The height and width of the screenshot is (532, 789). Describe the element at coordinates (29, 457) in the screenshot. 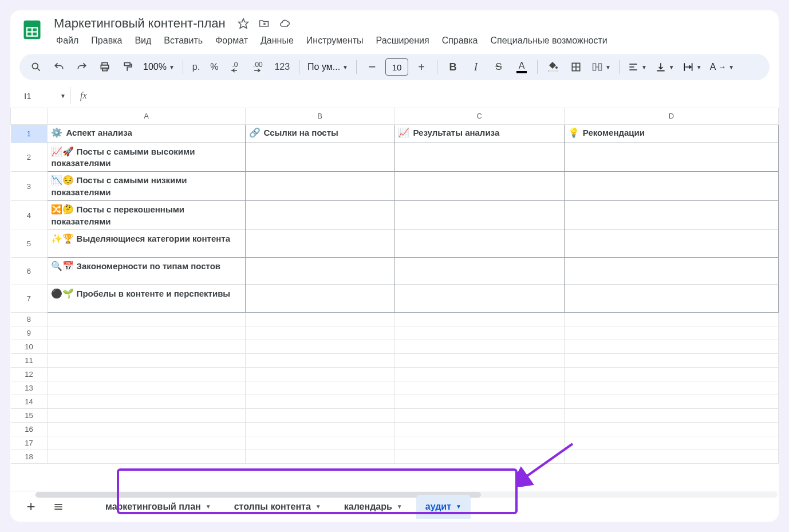

I see `row-header: 18` at that location.